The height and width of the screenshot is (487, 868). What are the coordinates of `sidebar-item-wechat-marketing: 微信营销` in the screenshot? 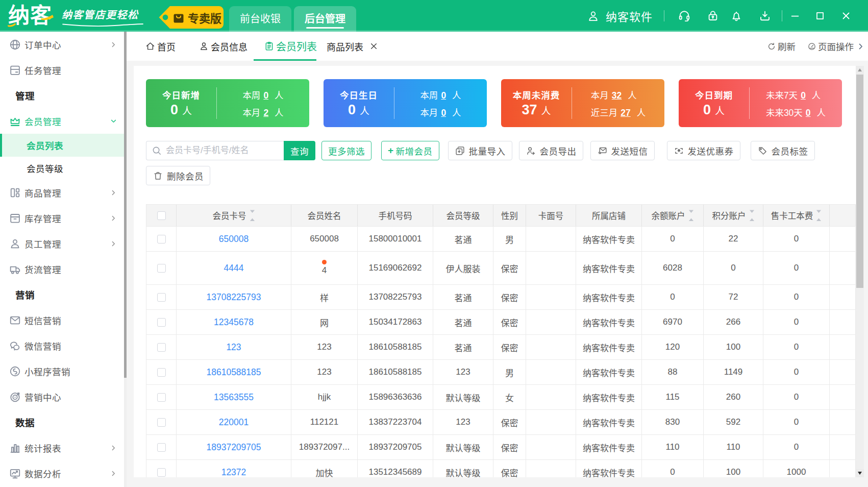 It's located at (62, 346).